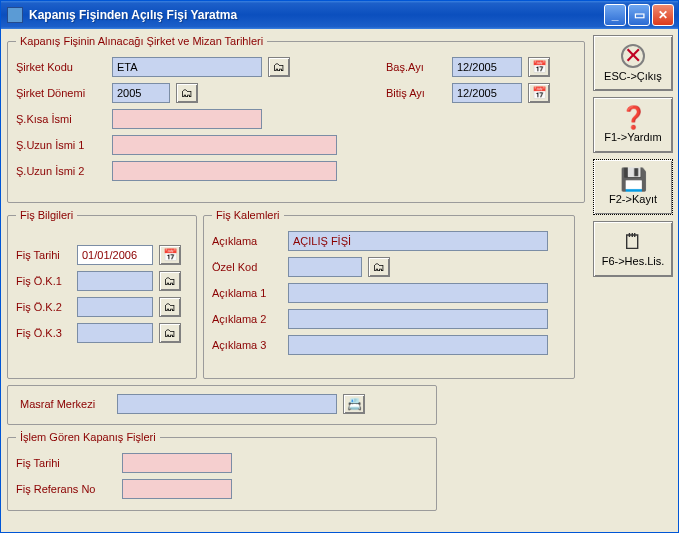 The height and width of the screenshot is (533, 679). What do you see at coordinates (61, 93) in the screenshot?
I see `sirket-donemi-label: Şirket Dönemi` at bounding box center [61, 93].